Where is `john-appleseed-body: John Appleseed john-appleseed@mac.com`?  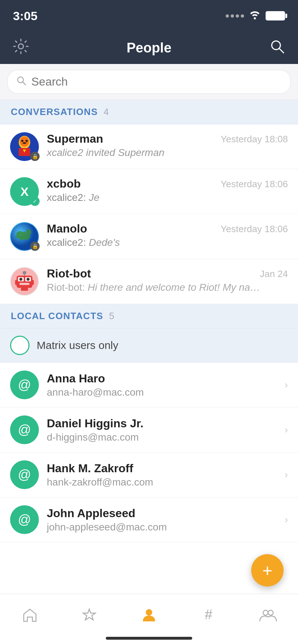
john-appleseed-body: John Appleseed john-appleseed@mac.com is located at coordinates (166, 520).